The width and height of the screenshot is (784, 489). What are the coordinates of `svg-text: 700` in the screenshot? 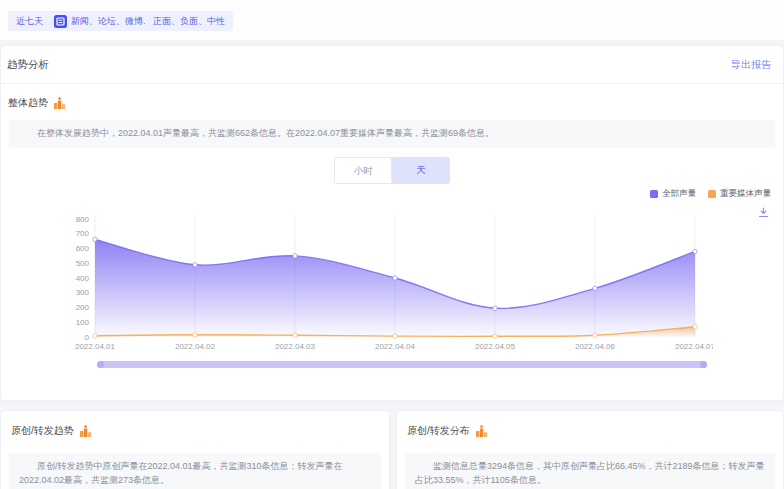 It's located at (83, 234).